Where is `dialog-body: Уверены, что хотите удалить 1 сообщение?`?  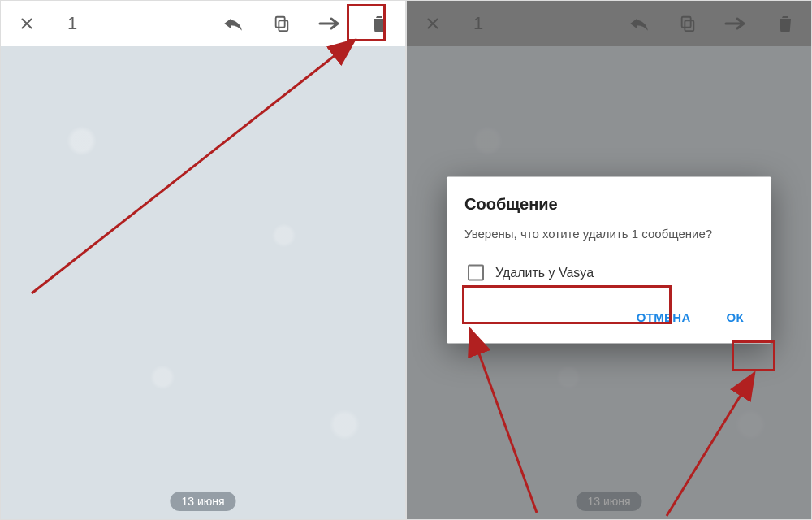 dialog-body: Уверены, что хотите удалить 1 сообщение? is located at coordinates (609, 234).